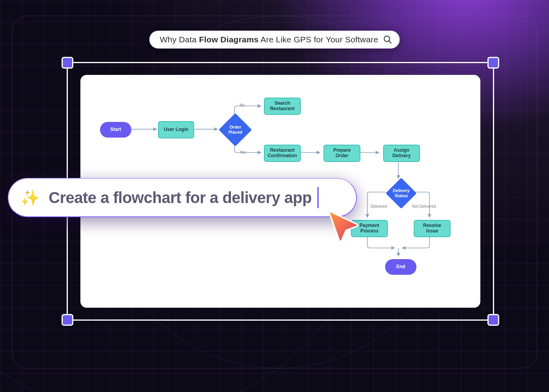 The height and width of the screenshot is (392, 549). I want to click on node-start: Start, so click(116, 130).